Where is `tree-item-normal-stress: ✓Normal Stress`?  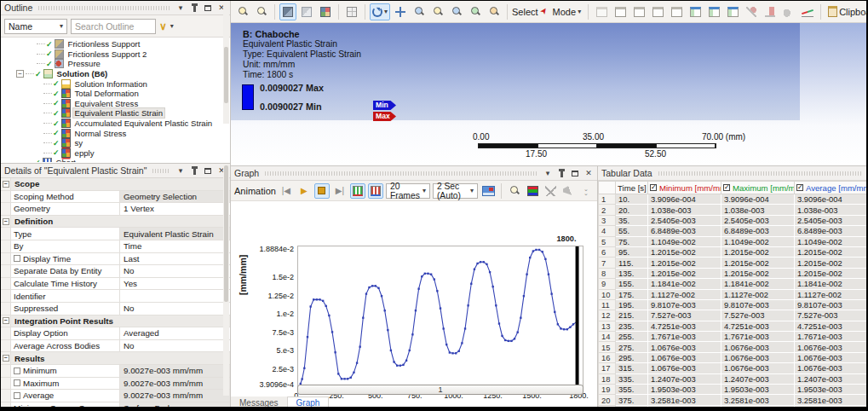 tree-item-normal-stress: ✓Normal Stress is located at coordinates (116, 133).